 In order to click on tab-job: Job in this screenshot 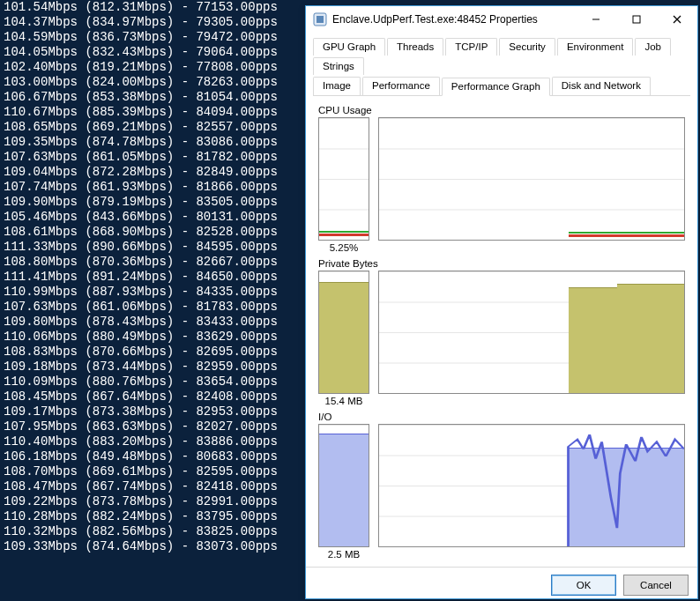, I will do `click(652, 47)`.